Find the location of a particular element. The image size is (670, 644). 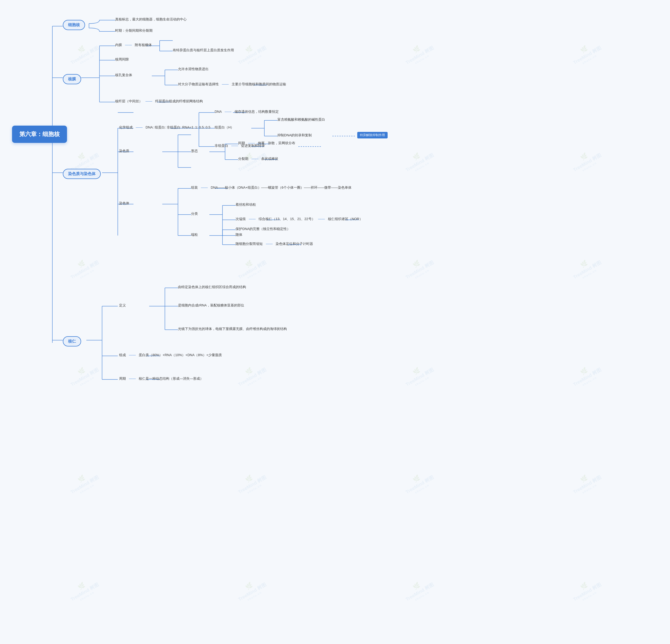

node-核膜: 核膜 is located at coordinates (72, 79).